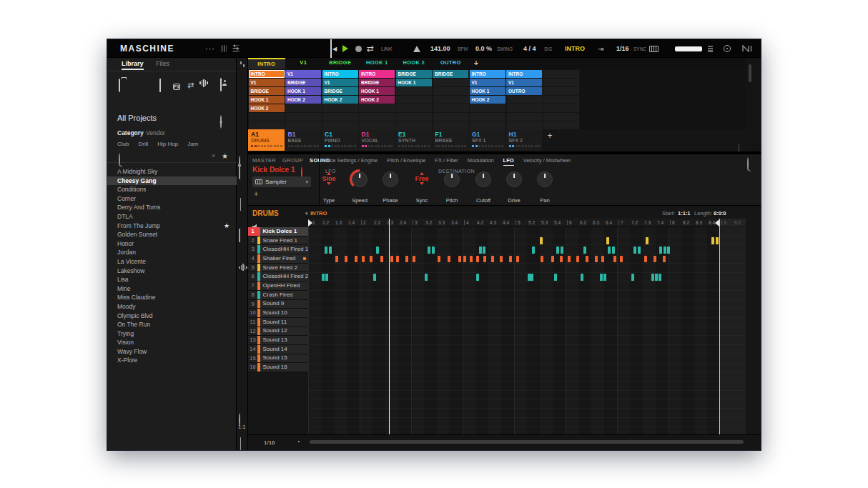 The height and width of the screenshot is (488, 868). What do you see at coordinates (530, 49) in the screenshot?
I see `time-signature-value: 4 / 4` at bounding box center [530, 49].